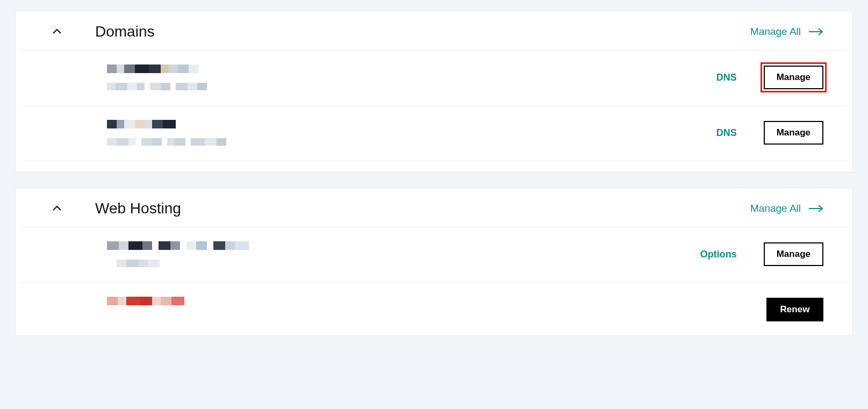  Describe the element at coordinates (434, 309) in the screenshot. I see `hosting-row: Renew` at that location.